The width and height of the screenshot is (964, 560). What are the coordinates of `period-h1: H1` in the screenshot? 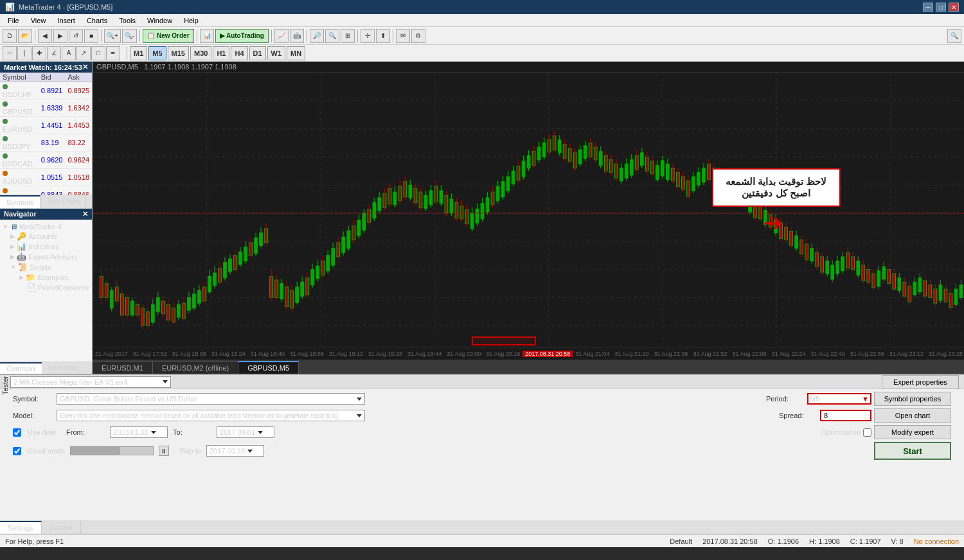 It's located at (221, 53).